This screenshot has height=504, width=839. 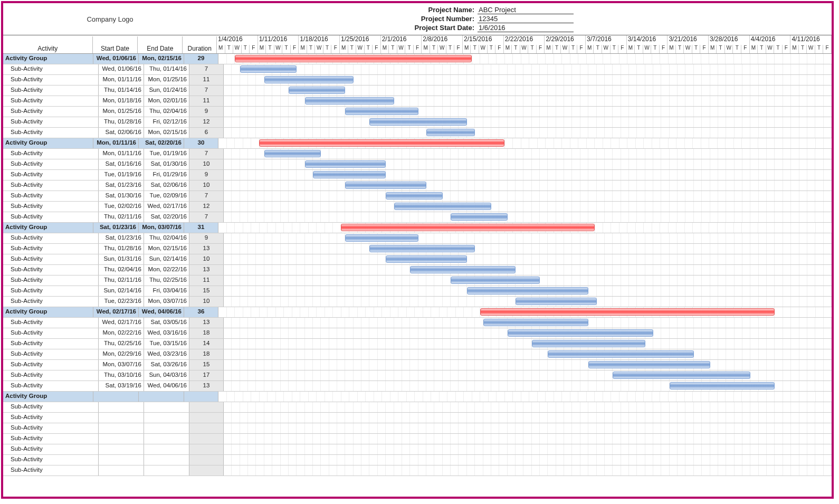 What do you see at coordinates (167, 386) in the screenshot?
I see `end-date: Wed, 04/06/16` at bounding box center [167, 386].